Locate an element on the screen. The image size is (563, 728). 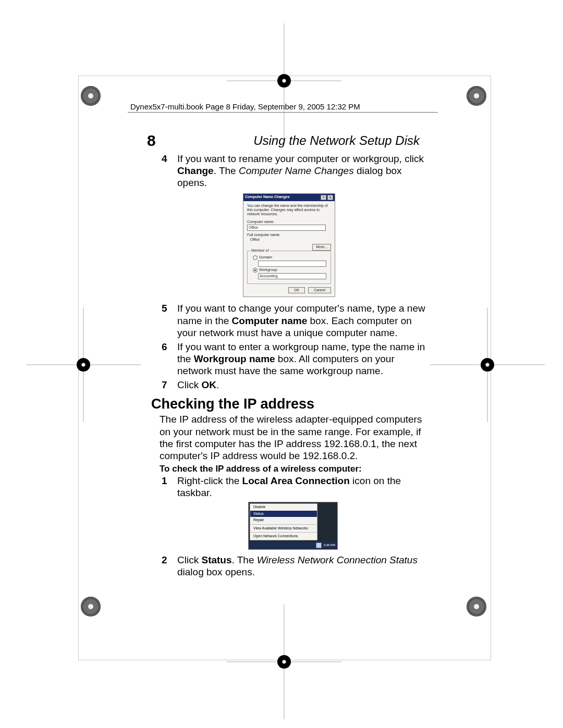
ok-button: OK is located at coordinates (297, 291).